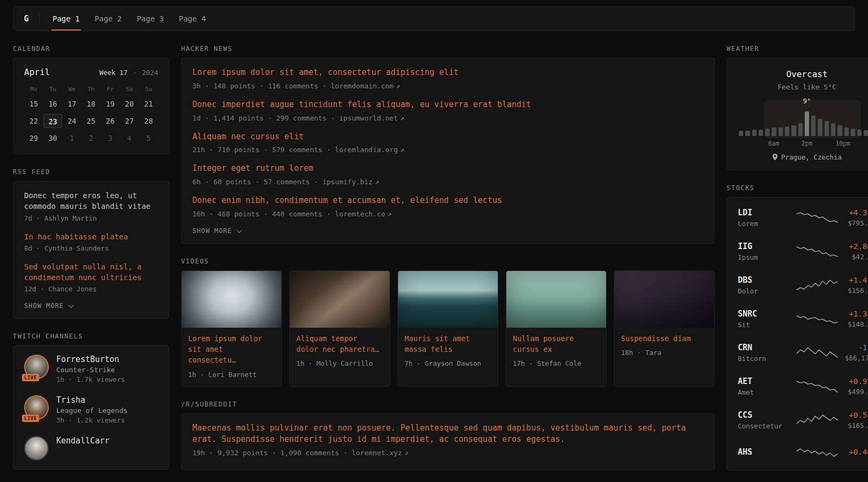  What do you see at coordinates (448, 175) in the screenshot?
I see `hn-item: Integer eget rutrum lorem 6h · 60 points…` at bounding box center [448, 175].